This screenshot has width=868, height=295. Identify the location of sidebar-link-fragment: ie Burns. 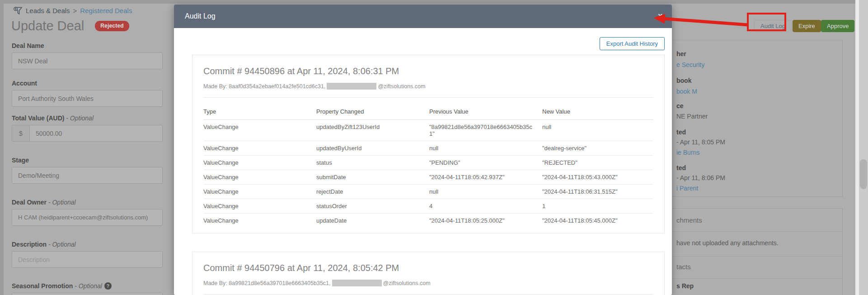
(688, 152).